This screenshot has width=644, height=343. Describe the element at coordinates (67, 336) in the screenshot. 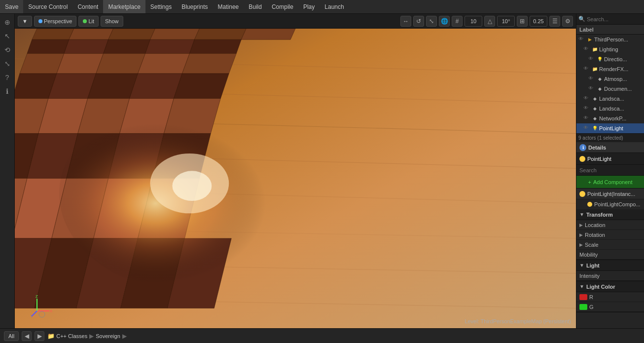

I see `breadcrumb-item-0: 📁 C++ Classes` at that location.